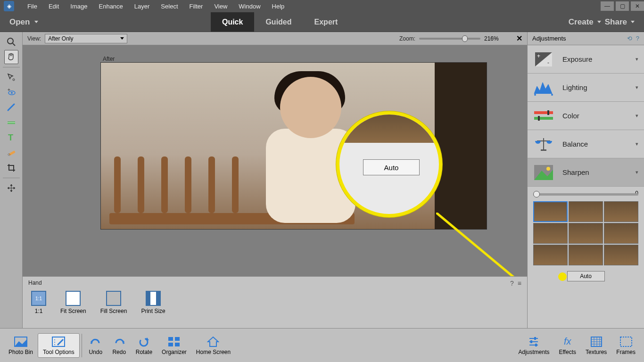 The image size is (644, 362). What do you see at coordinates (21, 352) in the screenshot?
I see `bb-label: Photo Bin` at bounding box center [21, 352].